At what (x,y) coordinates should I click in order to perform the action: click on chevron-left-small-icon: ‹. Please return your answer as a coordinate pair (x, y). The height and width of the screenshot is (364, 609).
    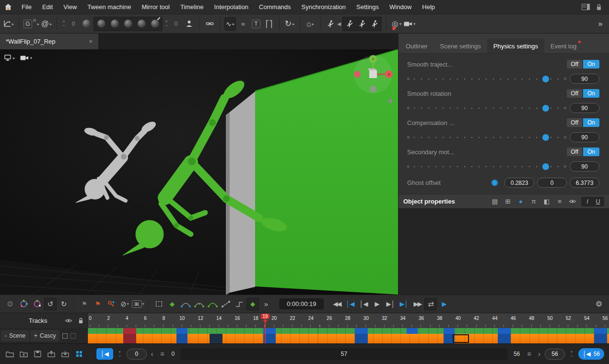
    Looking at the image, I should click on (152, 354).